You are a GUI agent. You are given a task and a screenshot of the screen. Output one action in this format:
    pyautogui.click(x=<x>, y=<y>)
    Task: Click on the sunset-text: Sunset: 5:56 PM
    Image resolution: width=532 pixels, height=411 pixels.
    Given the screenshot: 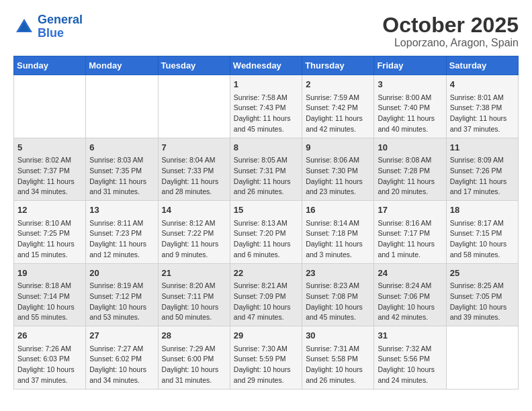 What is the action you would take?
    pyautogui.click(x=410, y=359)
    